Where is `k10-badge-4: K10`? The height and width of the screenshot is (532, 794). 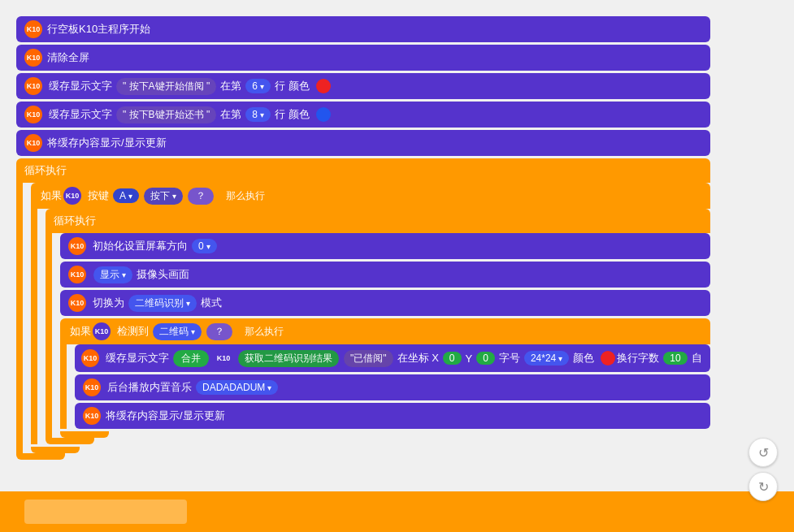 k10-badge-4: K10 is located at coordinates (33, 115).